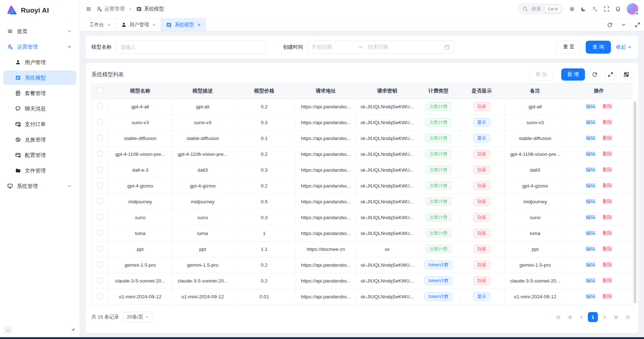 This screenshot has height=339, width=644. Describe the element at coordinates (623, 24) in the screenshot. I see `tab-menu-chevron-icon` at that location.